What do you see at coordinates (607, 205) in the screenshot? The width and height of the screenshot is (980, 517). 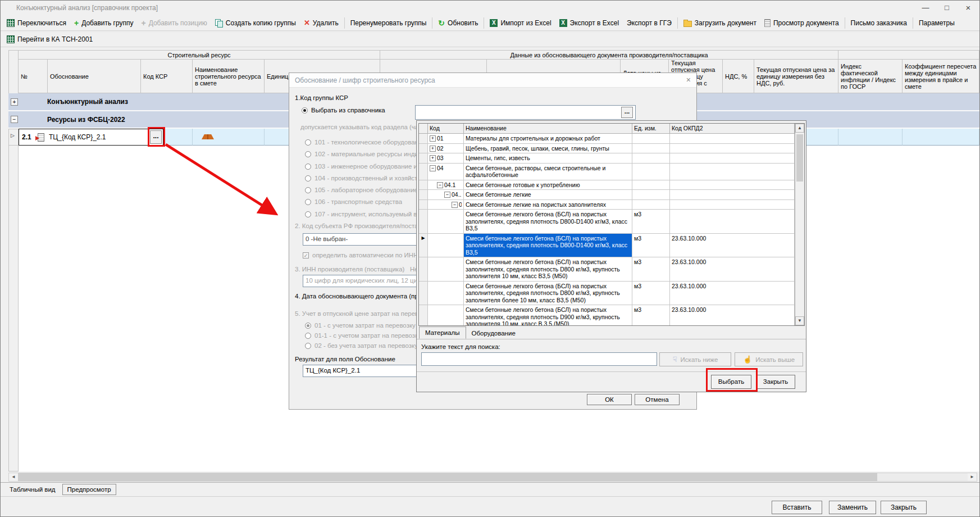 I see `tree-row: −0 Смеси бетонные легкие на пористых зап…` at bounding box center [607, 205].